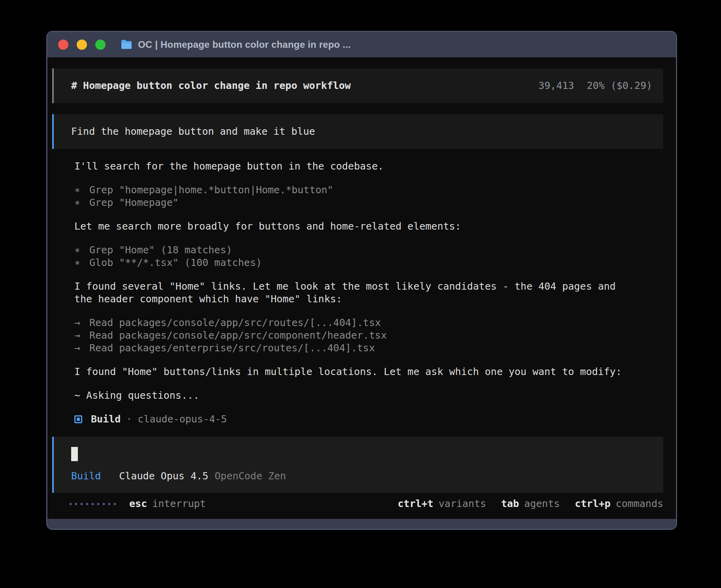  I want to click on tool-call: ∗ Glob "**/*.tsx" (100 matches), so click(369, 263).